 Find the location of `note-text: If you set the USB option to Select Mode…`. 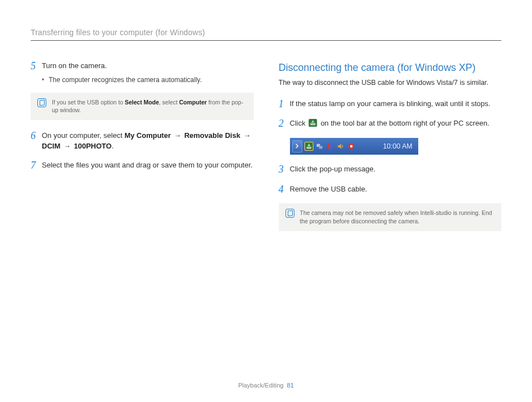

note-text: If you set the USB option to Select Mode… is located at coordinates (149, 106).